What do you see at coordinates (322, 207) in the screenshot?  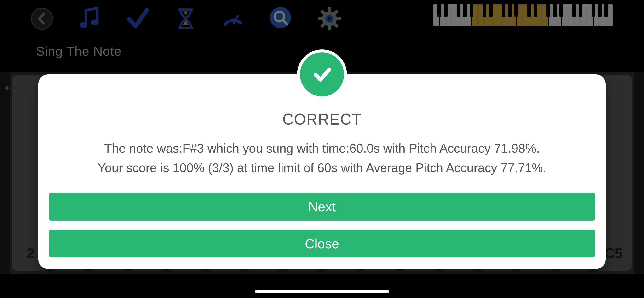 I see `next-button: Next` at bounding box center [322, 207].